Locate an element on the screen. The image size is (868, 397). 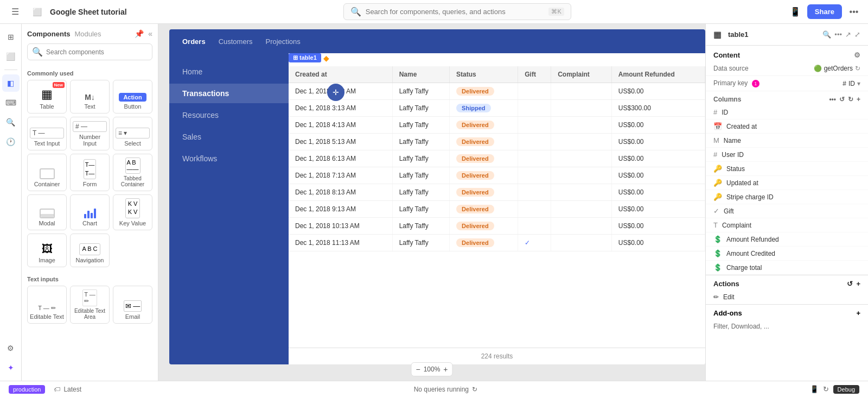
collapse-icon: « is located at coordinates (150, 34).